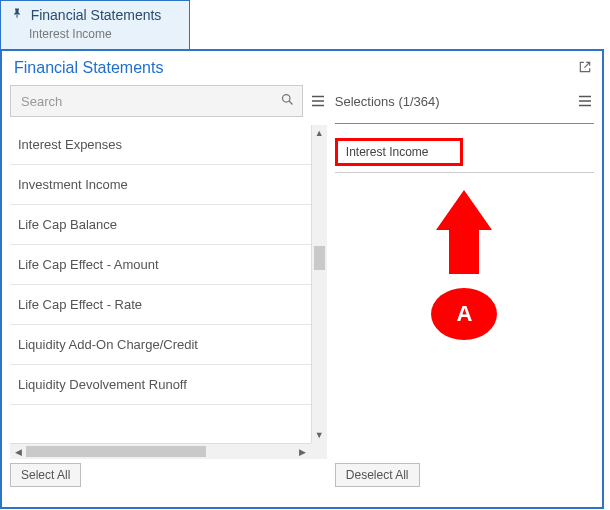 This screenshot has width=610, height=510. Describe the element at coordinates (168, 101) in the screenshot. I see `available-header` at that location.